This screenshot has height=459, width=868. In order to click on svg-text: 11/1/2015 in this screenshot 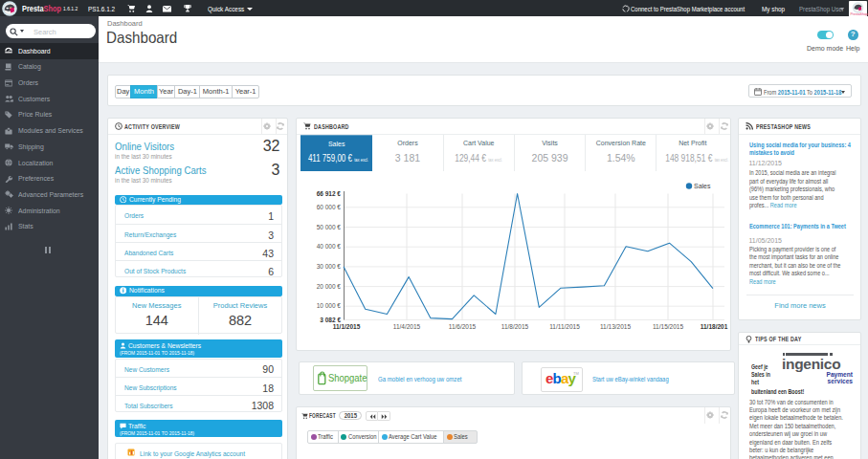, I will do `click(346, 327)`.